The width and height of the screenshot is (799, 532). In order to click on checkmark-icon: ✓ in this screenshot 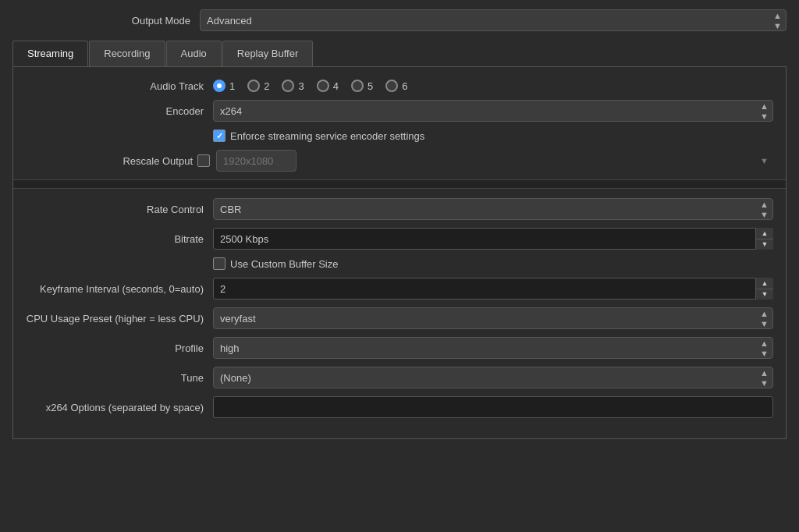, I will do `click(220, 136)`.